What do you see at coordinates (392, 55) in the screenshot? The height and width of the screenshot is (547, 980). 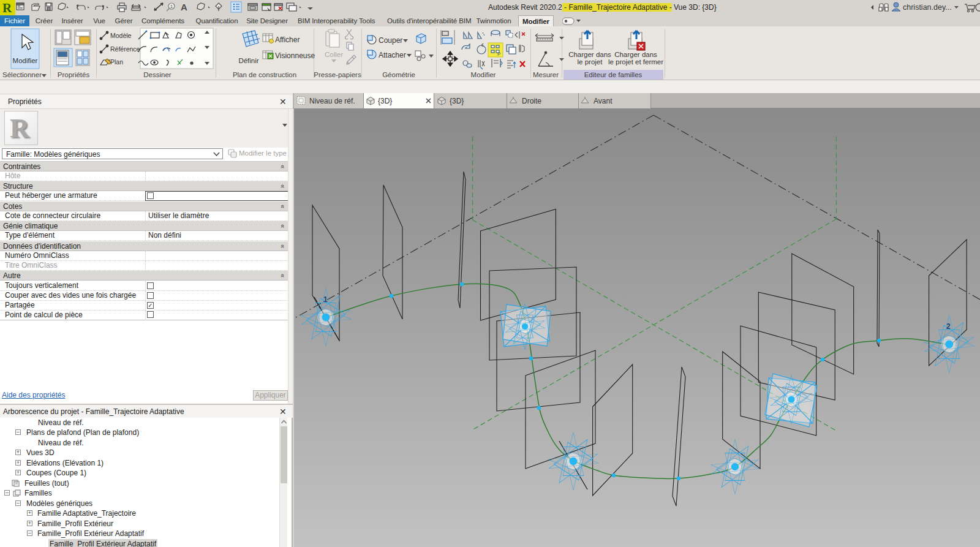 I see `svg-text: Attacher` at bounding box center [392, 55].